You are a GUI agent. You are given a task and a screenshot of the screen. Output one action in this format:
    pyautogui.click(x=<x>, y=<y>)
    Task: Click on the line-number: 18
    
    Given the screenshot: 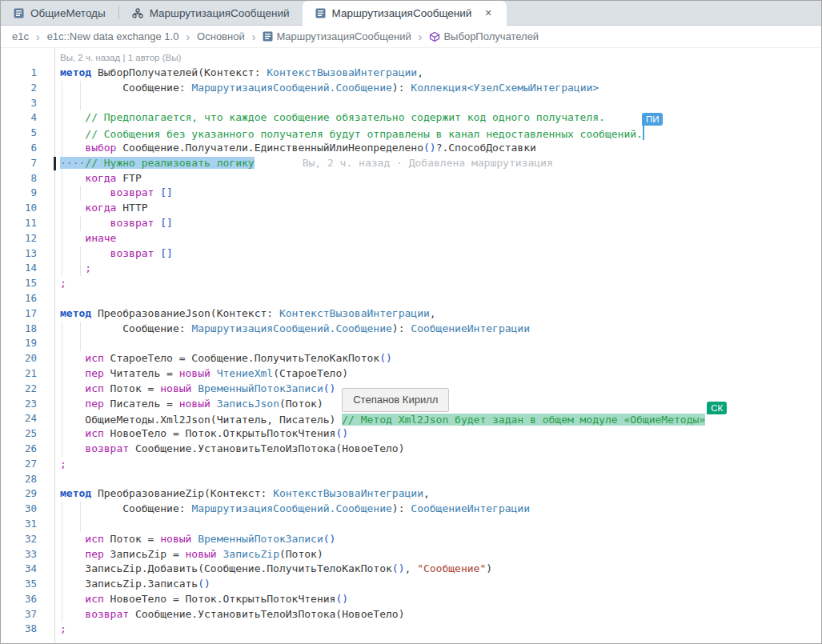 What is the action you would take?
    pyautogui.click(x=19, y=330)
    